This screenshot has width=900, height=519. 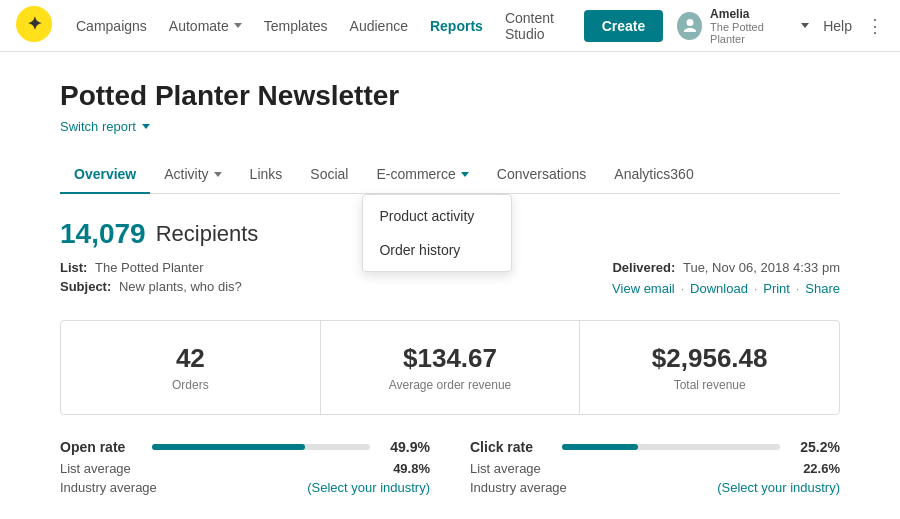 What do you see at coordinates (103, 234) in the screenshot?
I see `recipients-count: 14,079` at bounding box center [103, 234].